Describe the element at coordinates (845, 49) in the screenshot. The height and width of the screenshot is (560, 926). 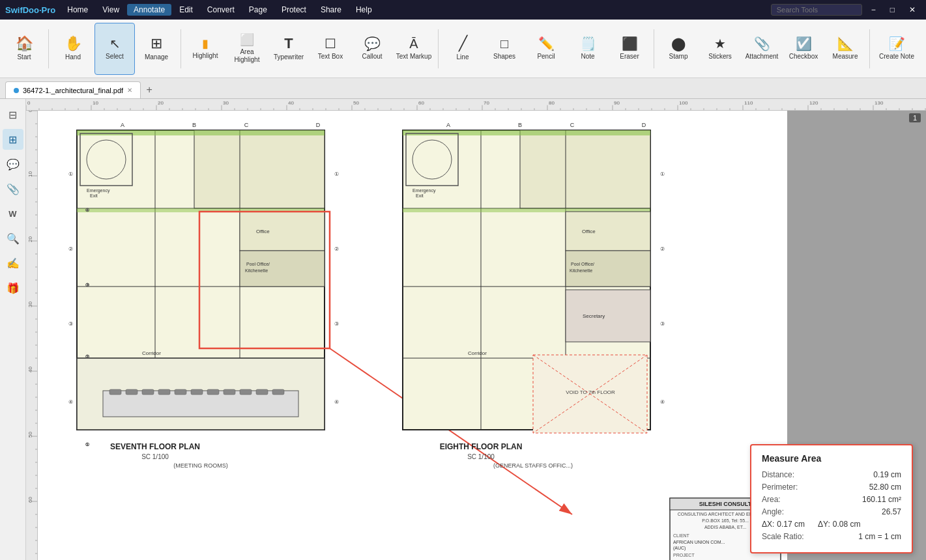
I see `tool-measure: 📐 Measure` at that location.